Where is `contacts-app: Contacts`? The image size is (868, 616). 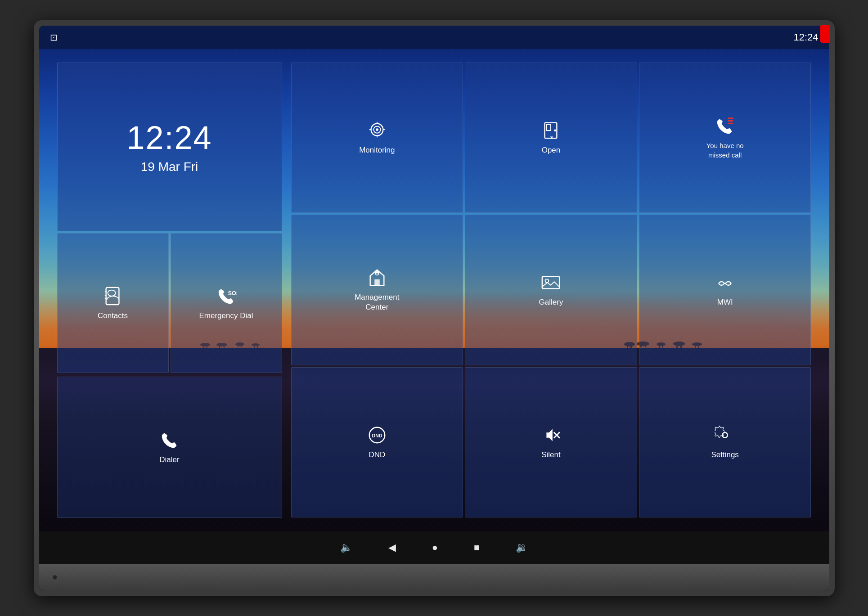
contacts-app: Contacts is located at coordinates (113, 303).